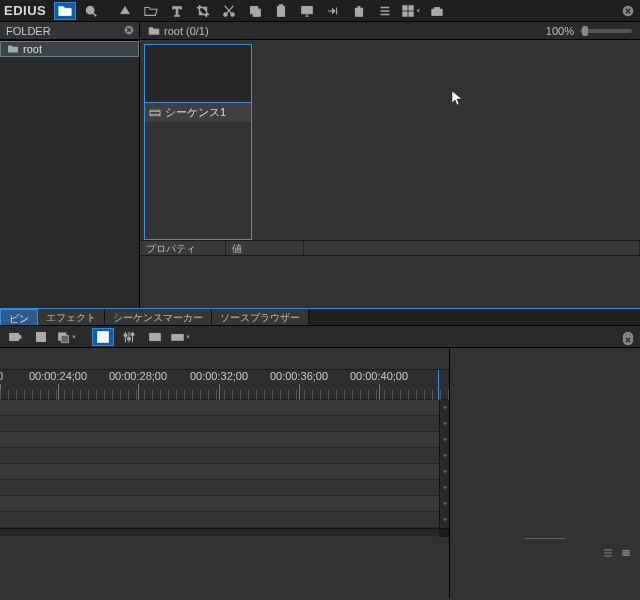 This screenshot has width=640, height=600. What do you see at coordinates (178, 31) in the screenshot?
I see `breadcrumb: root (0/1)` at bounding box center [178, 31].